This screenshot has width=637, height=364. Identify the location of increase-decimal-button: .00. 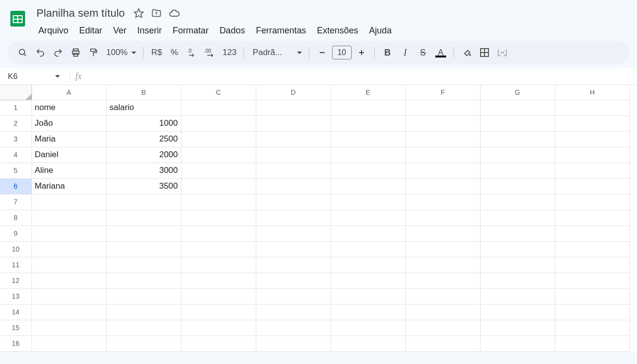
(210, 53).